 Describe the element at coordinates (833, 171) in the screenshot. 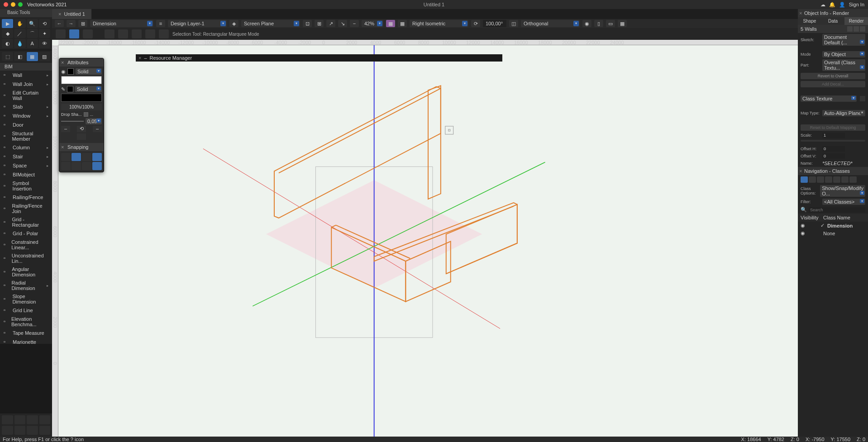

I see `nav-title: ×Navigation - Classes` at that location.